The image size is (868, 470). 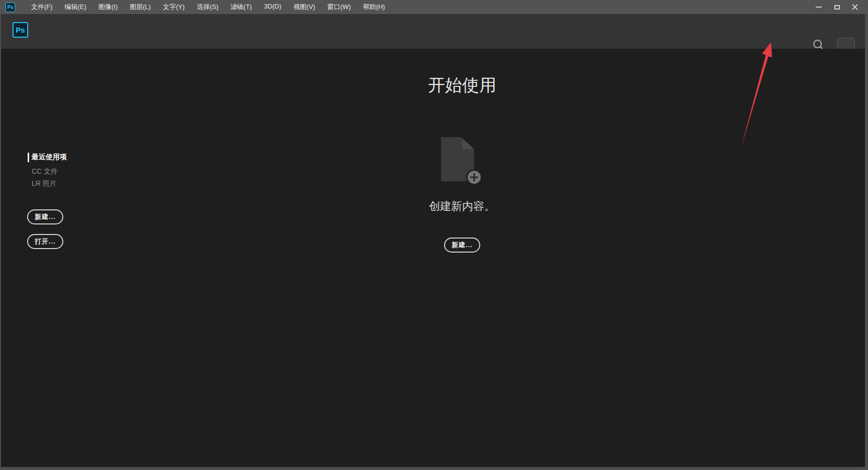 What do you see at coordinates (855, 7) in the screenshot?
I see `close-icon` at bounding box center [855, 7].